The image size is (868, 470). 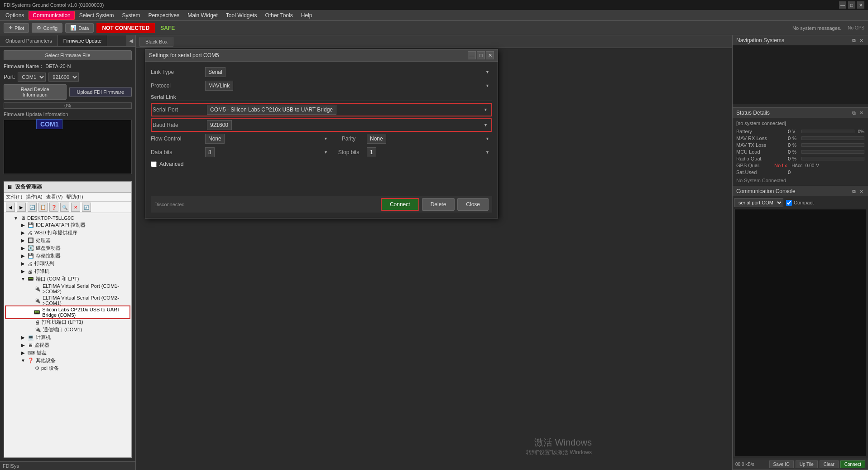 I want to click on dm-computer: ▼ 🖥 DESKTOP-T5LLG9C, so click(x=68, y=218).